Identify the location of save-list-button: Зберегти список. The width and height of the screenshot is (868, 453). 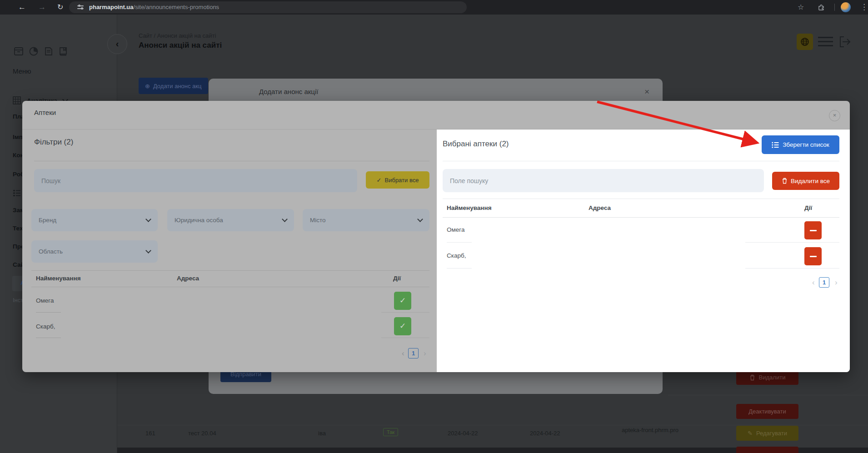
(801, 144).